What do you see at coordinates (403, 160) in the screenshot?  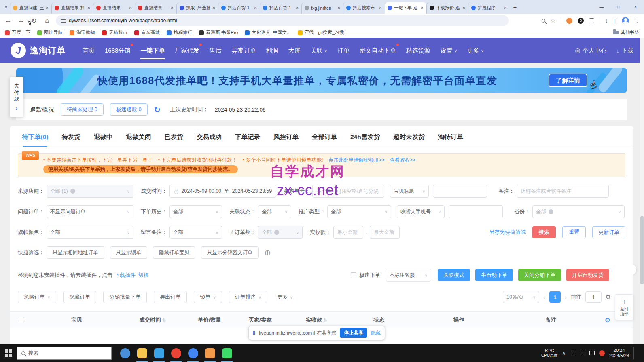 I see `view-tutorial-link: 查看教程>>` at bounding box center [403, 160].